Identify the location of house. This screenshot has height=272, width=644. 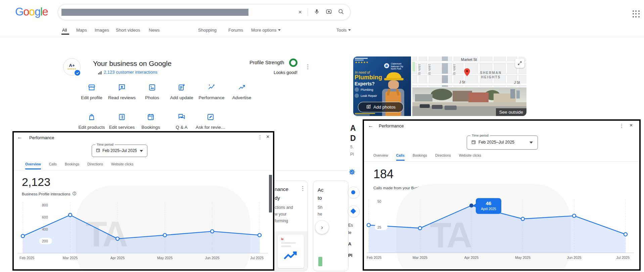
(478, 98).